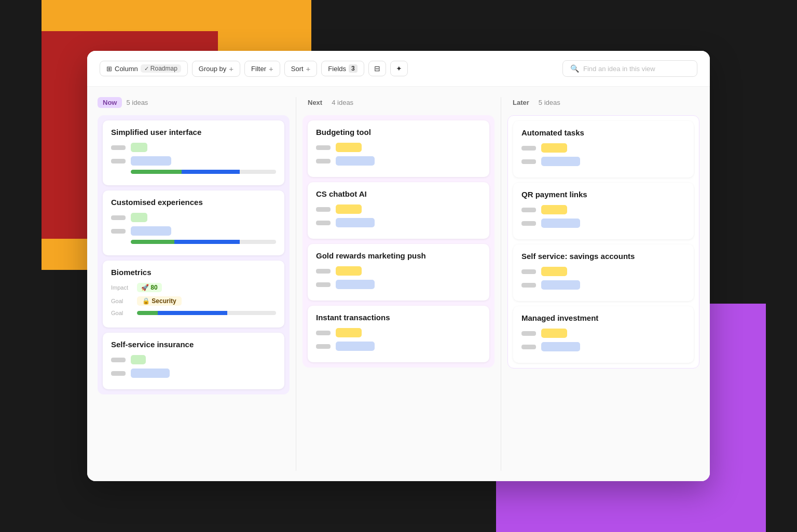  I want to click on goal-progress-row: Goal, so click(194, 313).